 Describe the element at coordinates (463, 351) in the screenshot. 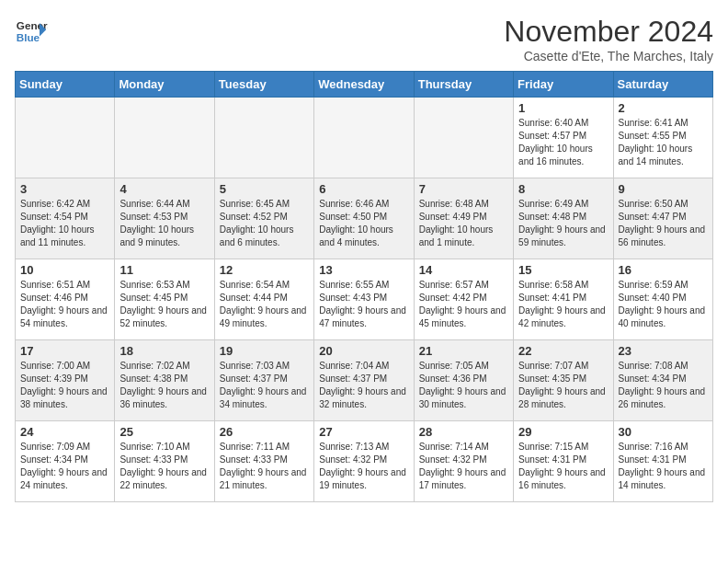

I see `day-number: 21` at that location.